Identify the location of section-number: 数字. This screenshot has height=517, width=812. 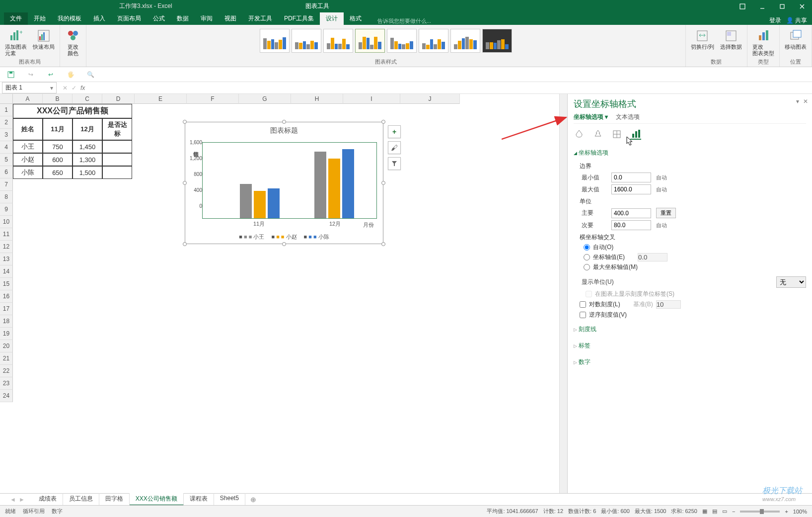
(690, 362).